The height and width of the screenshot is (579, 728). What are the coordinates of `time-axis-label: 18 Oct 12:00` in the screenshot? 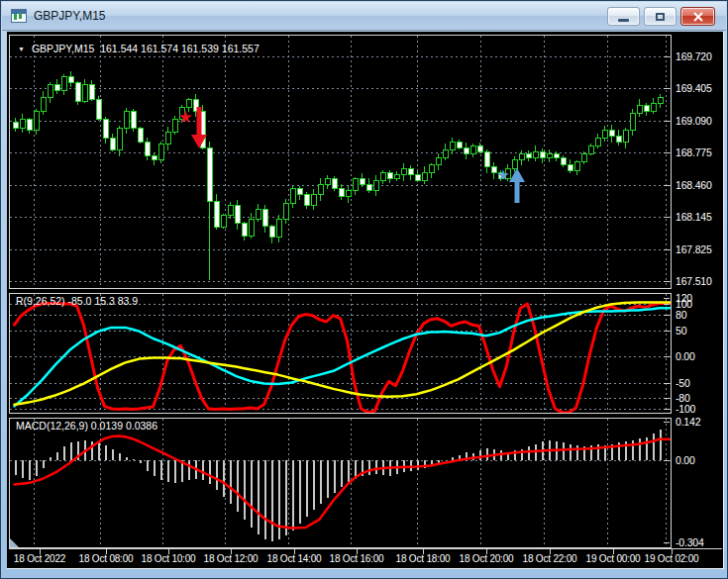 It's located at (232, 558).